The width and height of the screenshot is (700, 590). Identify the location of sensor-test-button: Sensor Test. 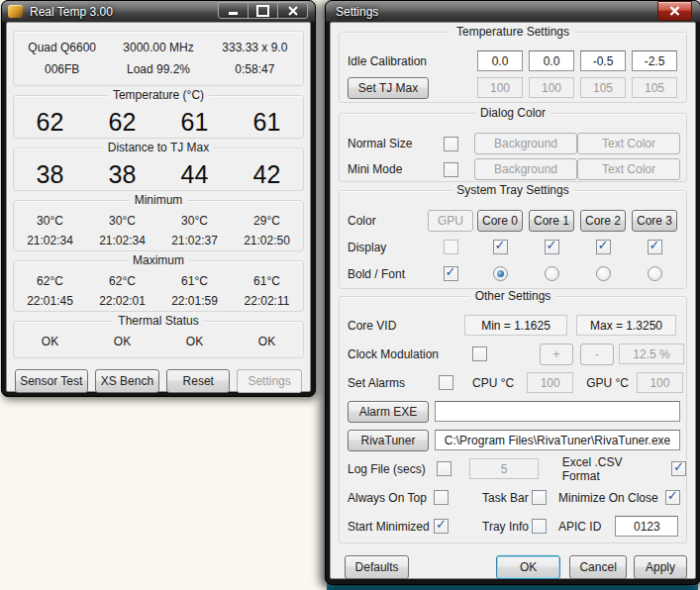
(51, 381).